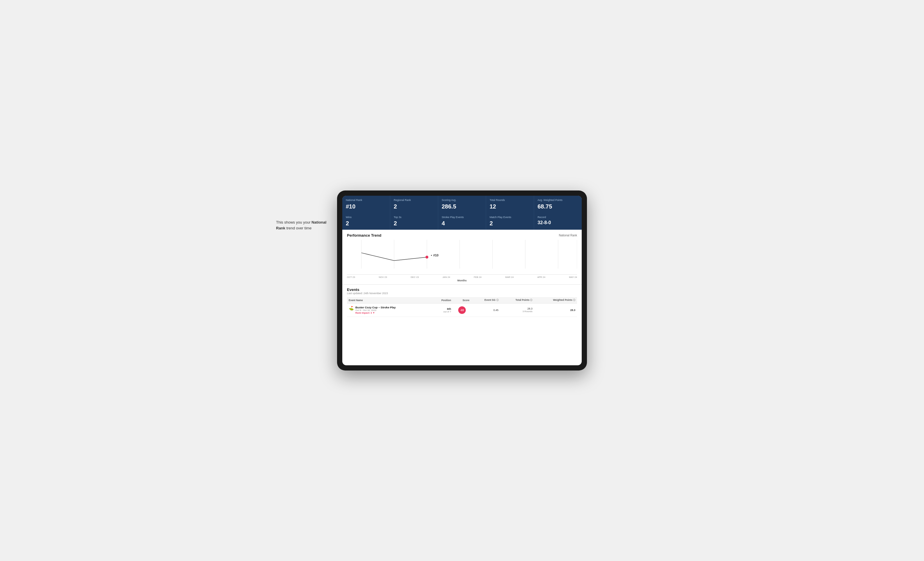 This screenshot has width=924, height=561. Describe the element at coordinates (366, 204) in the screenshot. I see `stat-national-rank: National Rank #10` at that location.